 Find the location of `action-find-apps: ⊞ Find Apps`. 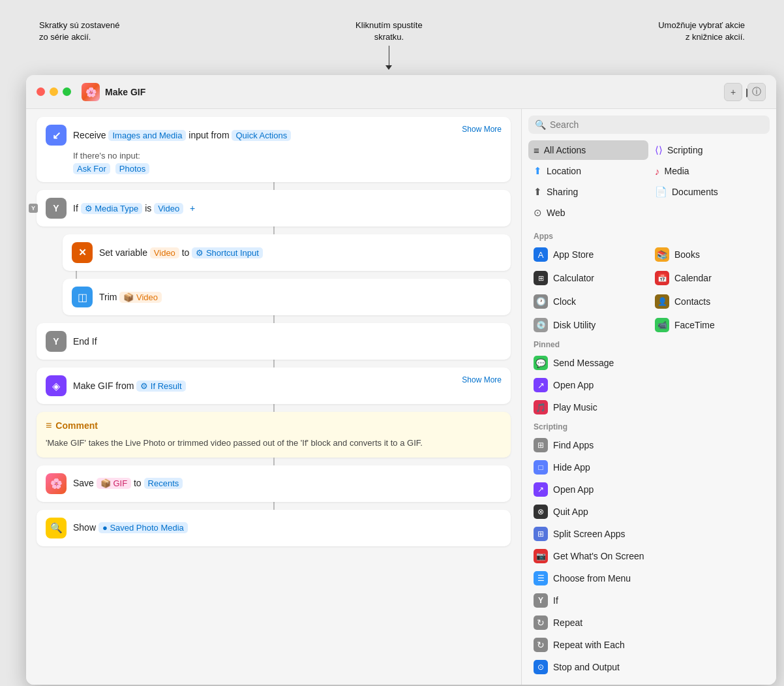

action-find-apps: ⊞ Find Apps is located at coordinates (649, 445).